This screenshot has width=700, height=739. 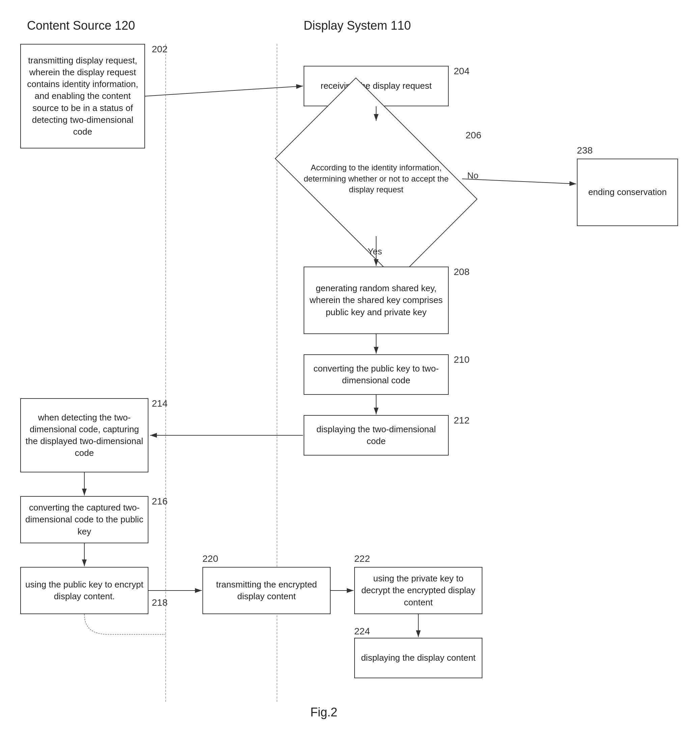 What do you see at coordinates (357, 26) in the screenshot?
I see `display-system-header: Display System 110` at bounding box center [357, 26].